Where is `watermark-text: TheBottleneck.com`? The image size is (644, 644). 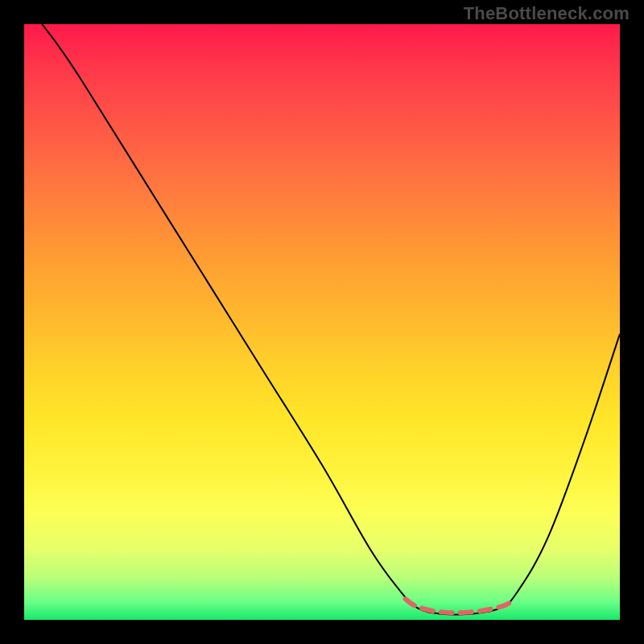 watermark-text: TheBottleneck.com is located at coordinates (547, 14).